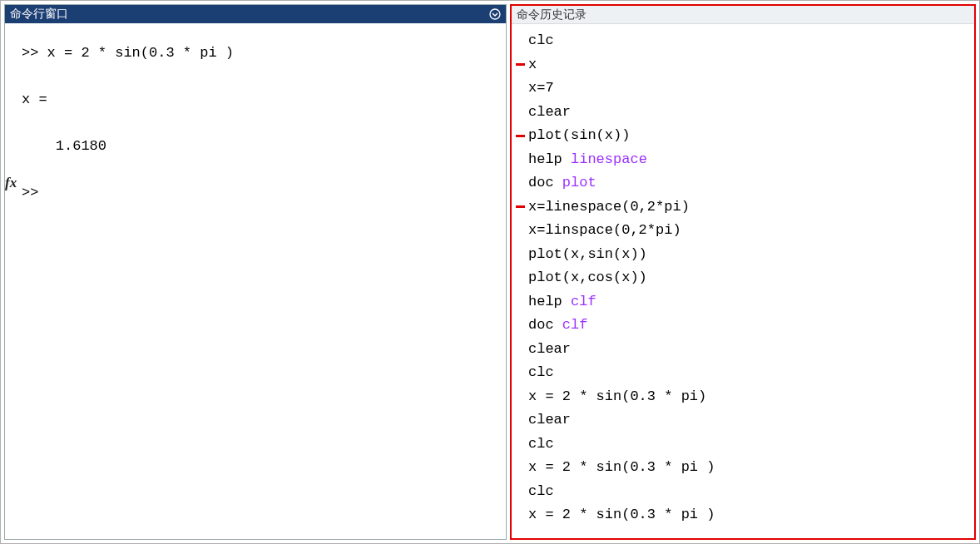  What do you see at coordinates (605, 230) in the screenshot?
I see `history-text-segment: x=linspace(0,2*pi)` at bounding box center [605, 230].